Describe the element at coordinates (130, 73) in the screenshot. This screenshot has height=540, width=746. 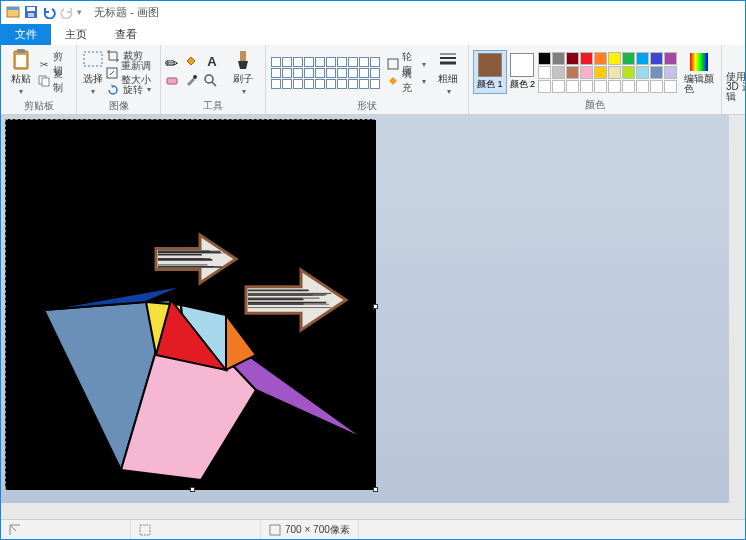
I see `resize-button: 重新调整大小` at that location.